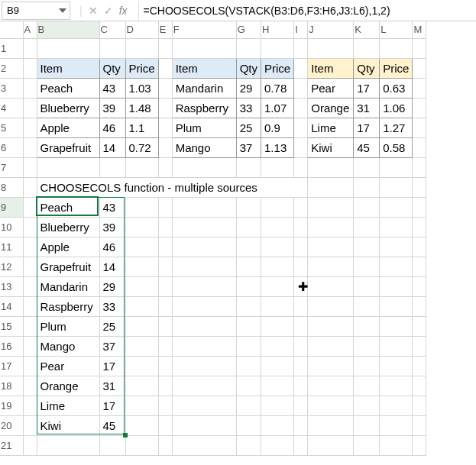 Image resolution: width=476 pixels, height=465 pixels. I want to click on cell-K11, so click(367, 247).